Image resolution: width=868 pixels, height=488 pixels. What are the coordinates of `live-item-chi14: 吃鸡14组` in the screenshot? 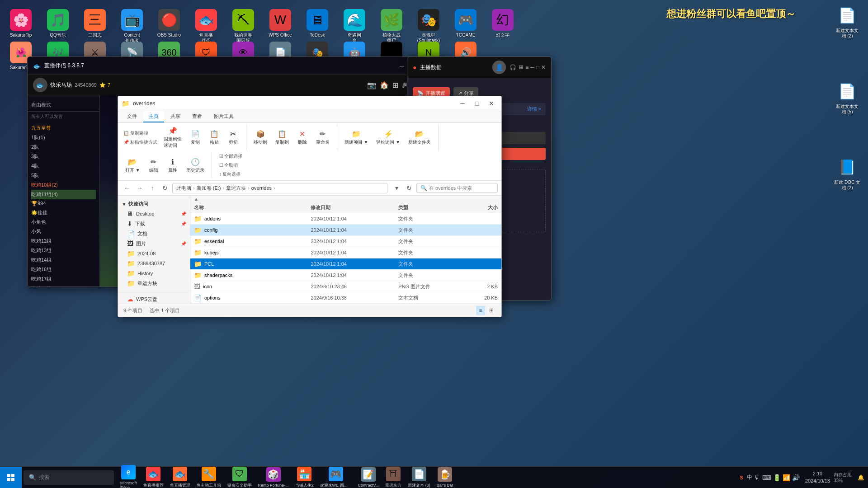 It's located at (63, 260).